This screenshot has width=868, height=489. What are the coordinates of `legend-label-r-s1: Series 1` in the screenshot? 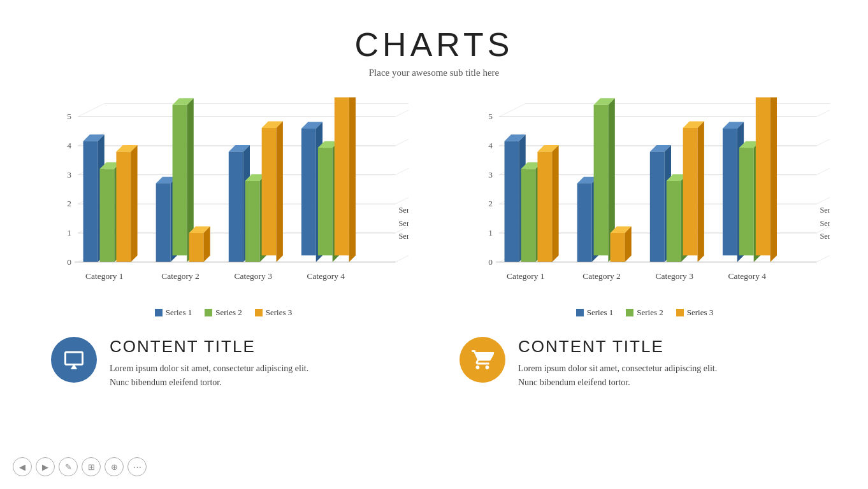 It's located at (600, 313).